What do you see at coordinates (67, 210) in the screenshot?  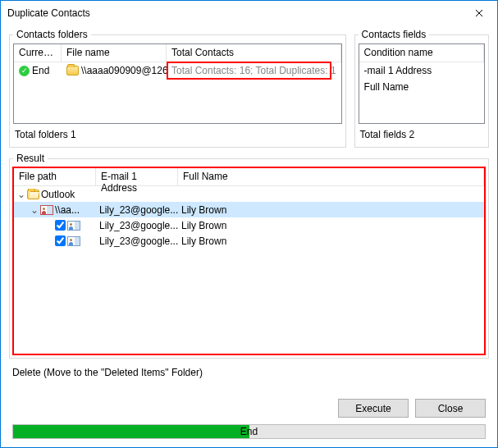 I see `sub-label: \\aa...` at bounding box center [67, 210].